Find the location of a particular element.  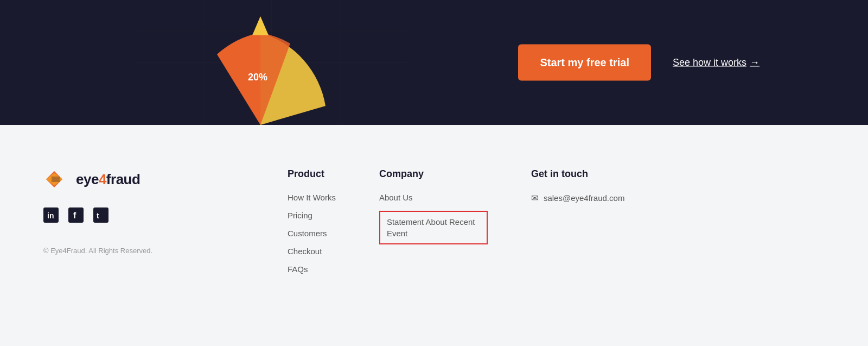

arrow-icon: → is located at coordinates (755, 63).